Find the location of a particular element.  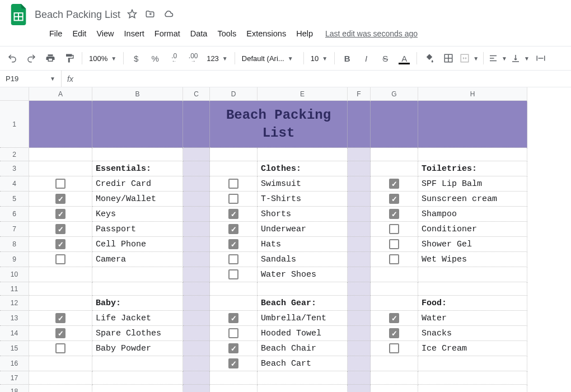

cell-A1 is located at coordinates (60, 124).